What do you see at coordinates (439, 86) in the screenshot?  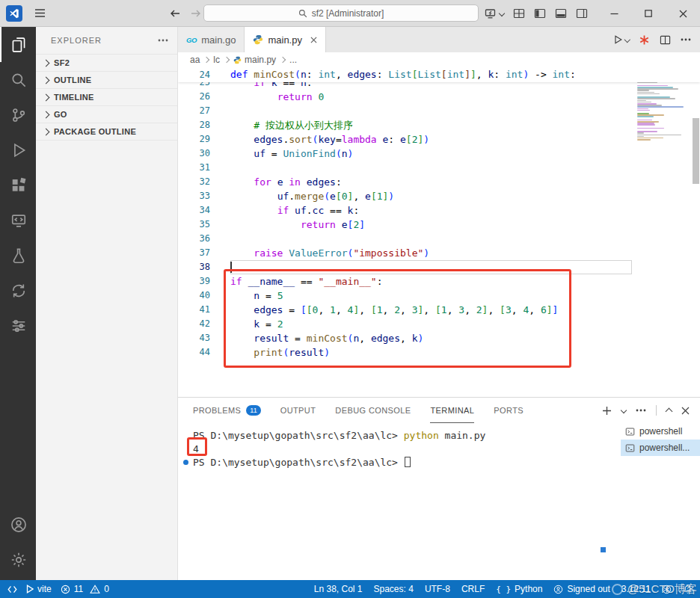 I see `code-line-25: 25 if k == n:` at bounding box center [439, 86].